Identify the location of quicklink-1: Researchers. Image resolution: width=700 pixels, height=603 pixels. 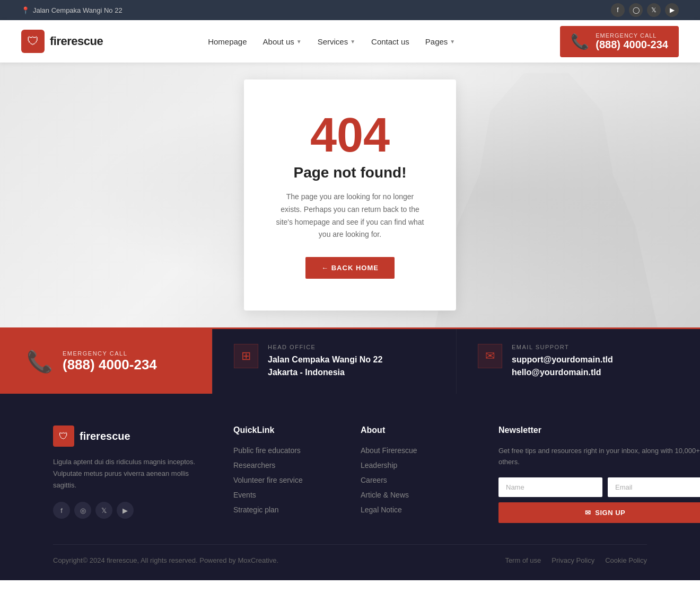
(255, 465).